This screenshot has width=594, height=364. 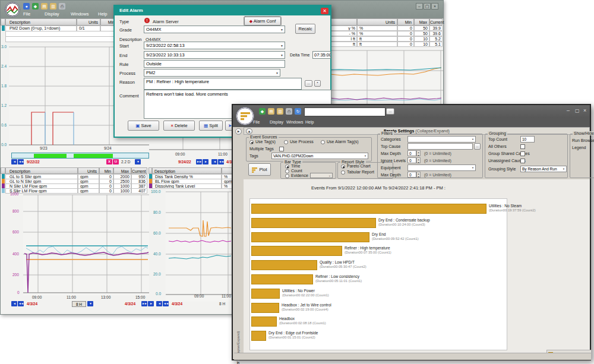 What do you see at coordinates (260, 170) in the screenshot?
I see `plot-button: Plot` at bounding box center [260, 170].